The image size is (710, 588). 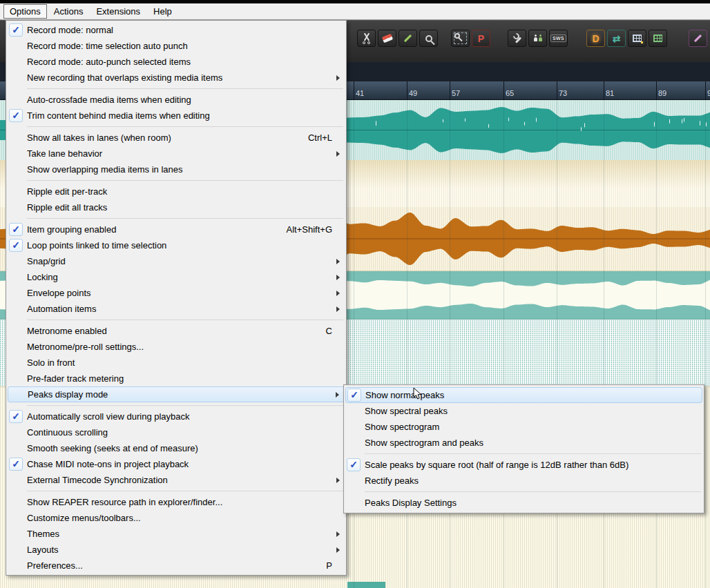 I want to click on menu-item-label: Envelope points, so click(x=59, y=293).